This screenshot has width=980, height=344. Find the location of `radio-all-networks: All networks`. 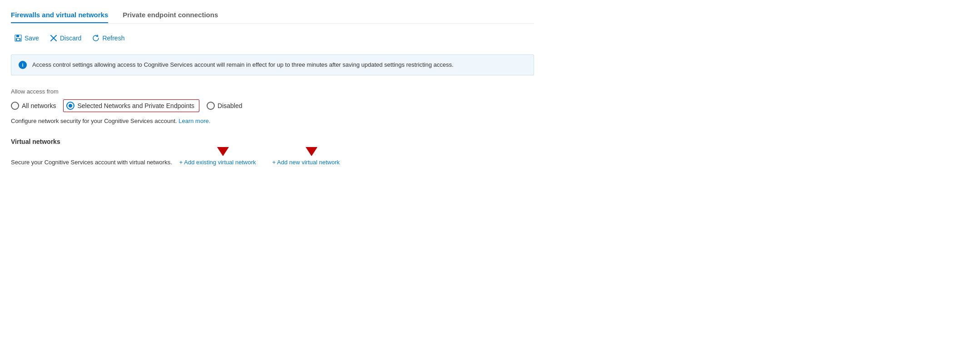

radio-all-networks: All networks is located at coordinates (34, 106).